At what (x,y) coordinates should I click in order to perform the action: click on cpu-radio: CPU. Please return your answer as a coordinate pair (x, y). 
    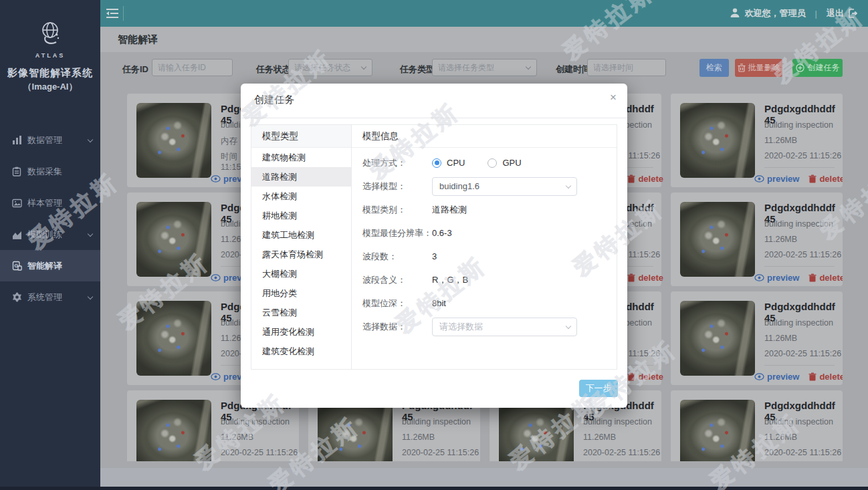
    Looking at the image, I should click on (448, 163).